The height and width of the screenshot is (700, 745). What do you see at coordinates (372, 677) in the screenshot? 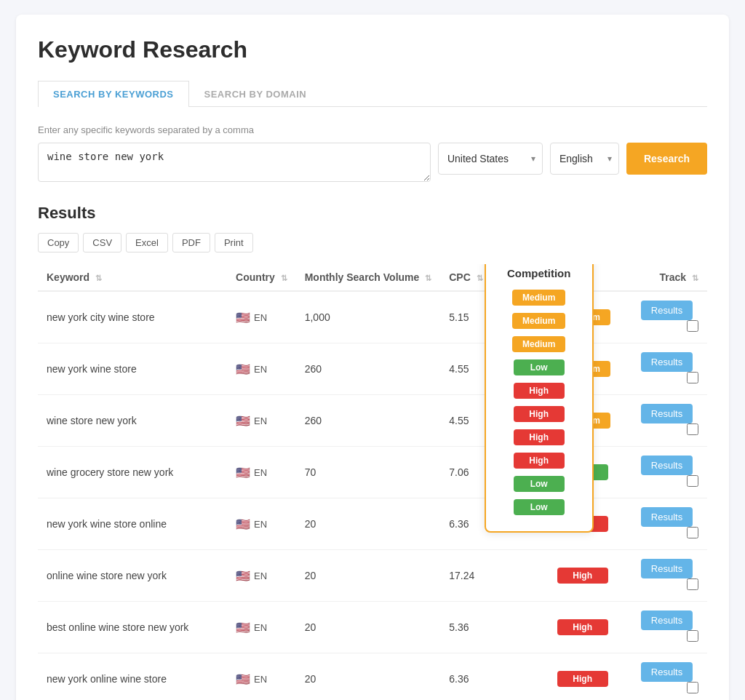
I see `table-row: new york online wine store 🇺🇸 EN 20 6.36…` at bounding box center [372, 677].